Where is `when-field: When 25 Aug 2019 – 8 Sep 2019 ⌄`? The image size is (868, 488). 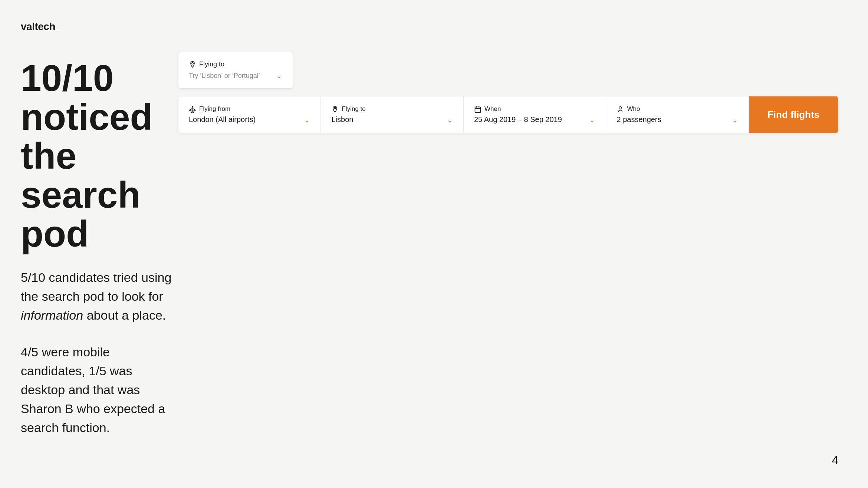 when-field: When 25 Aug 2019 – 8 Sep 2019 ⌄ is located at coordinates (535, 115).